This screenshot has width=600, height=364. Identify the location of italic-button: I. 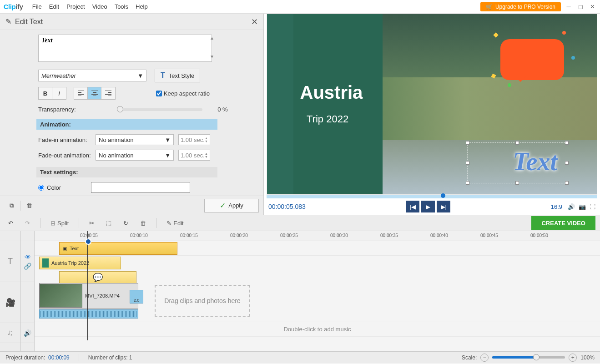
(59, 93).